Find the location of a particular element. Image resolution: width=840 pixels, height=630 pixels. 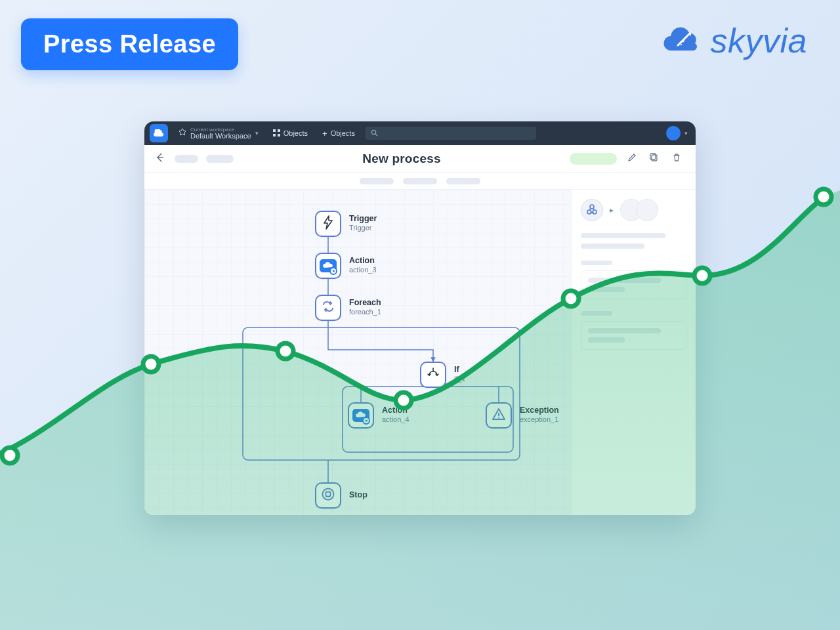

pin-icon is located at coordinates (182, 133).